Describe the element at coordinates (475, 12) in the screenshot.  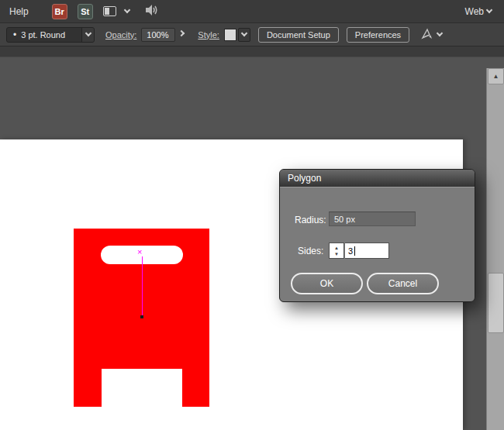
I see `workspace-selector-label: Web` at that location.